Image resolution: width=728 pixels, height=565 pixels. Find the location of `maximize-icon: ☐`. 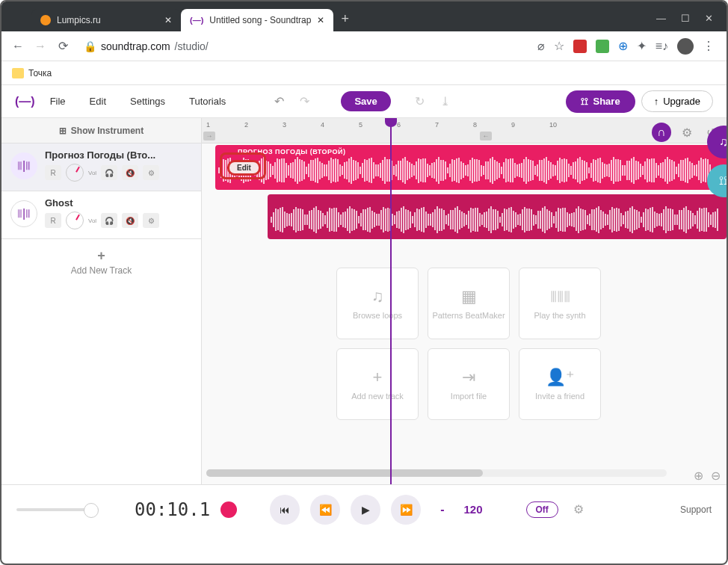

maximize-icon: ☐ is located at coordinates (685, 18).